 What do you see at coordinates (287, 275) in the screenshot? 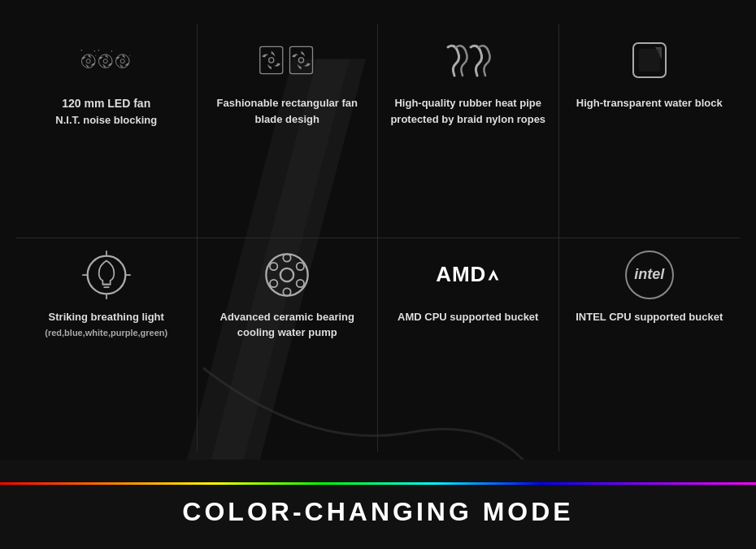
I see `pump-icon` at bounding box center [287, 275].